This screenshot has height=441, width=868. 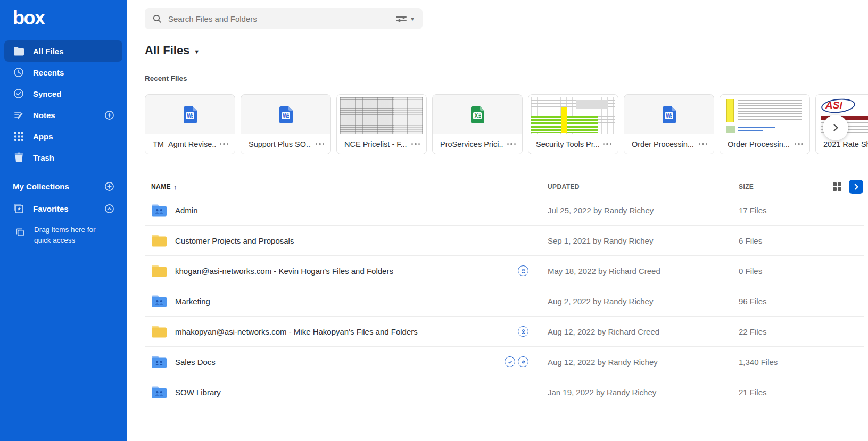 What do you see at coordinates (643, 240) in the screenshot?
I see `updated-text: Sep 1, 2021 by Randy Richey` at bounding box center [643, 240].